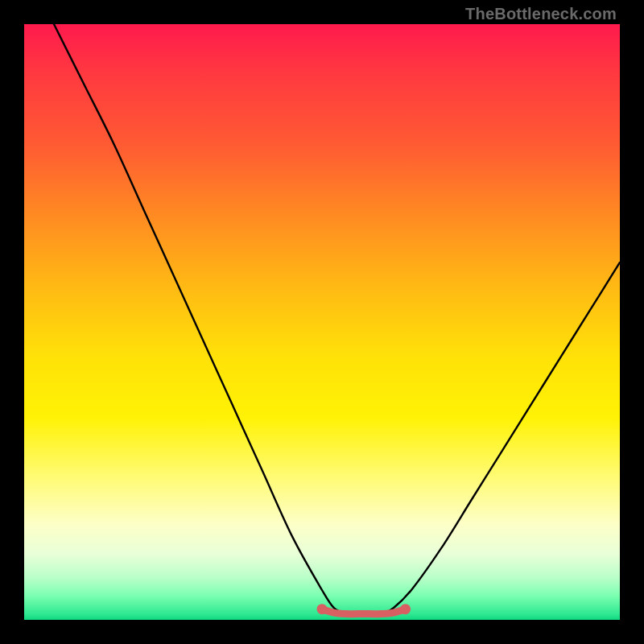  What do you see at coordinates (406, 609) in the screenshot?
I see `optimal-endpoint-right` at bounding box center [406, 609].